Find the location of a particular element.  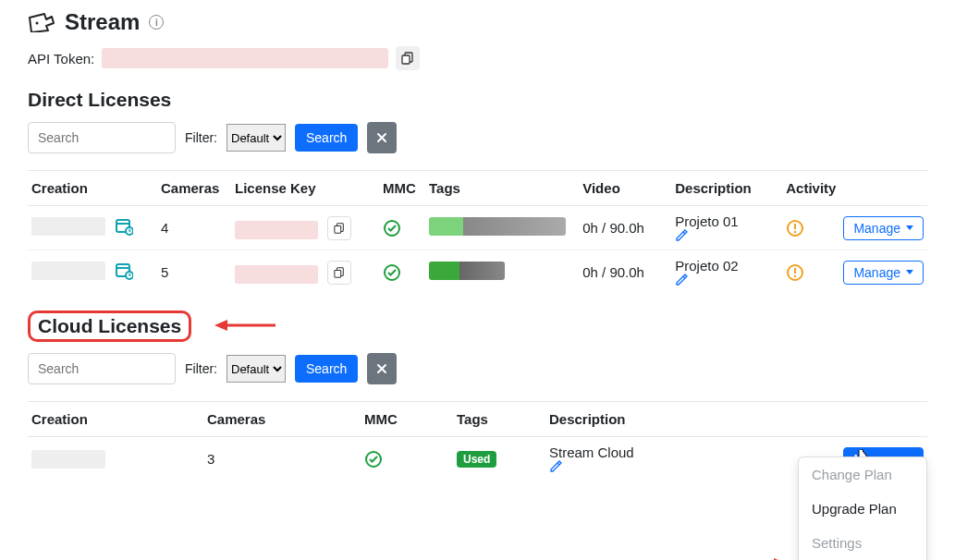

direct-filter-select: Default is located at coordinates (256, 138).